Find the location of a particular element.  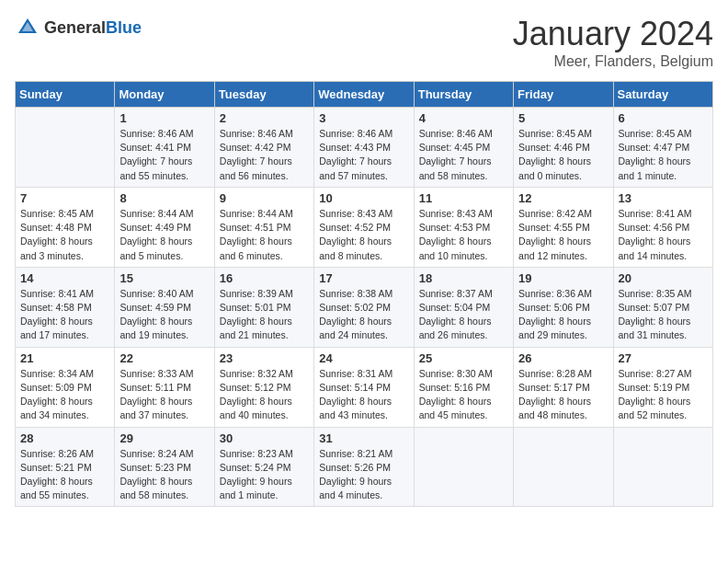

day-number: 22 is located at coordinates (164, 359).